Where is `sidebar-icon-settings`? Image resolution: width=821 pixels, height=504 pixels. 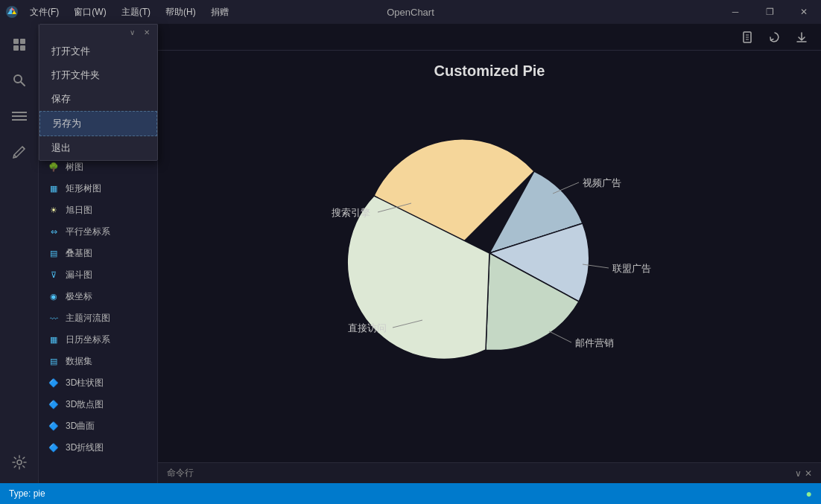 sidebar-icon-settings is located at coordinates (19, 462).